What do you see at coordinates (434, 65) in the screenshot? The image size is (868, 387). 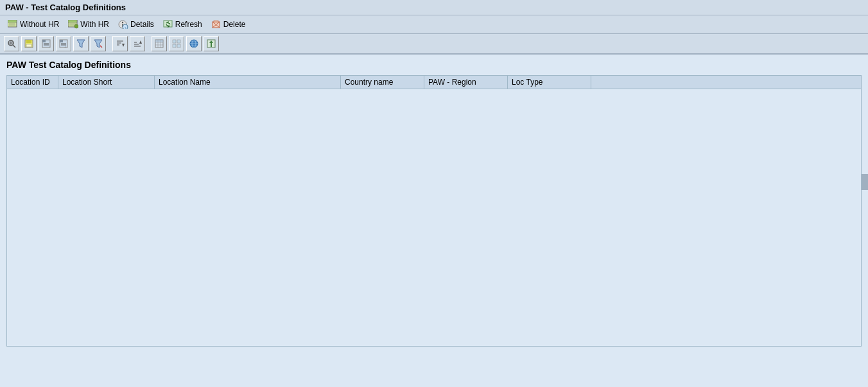 I see `page-title: PAW Test Catalog Definitions` at bounding box center [434, 65].